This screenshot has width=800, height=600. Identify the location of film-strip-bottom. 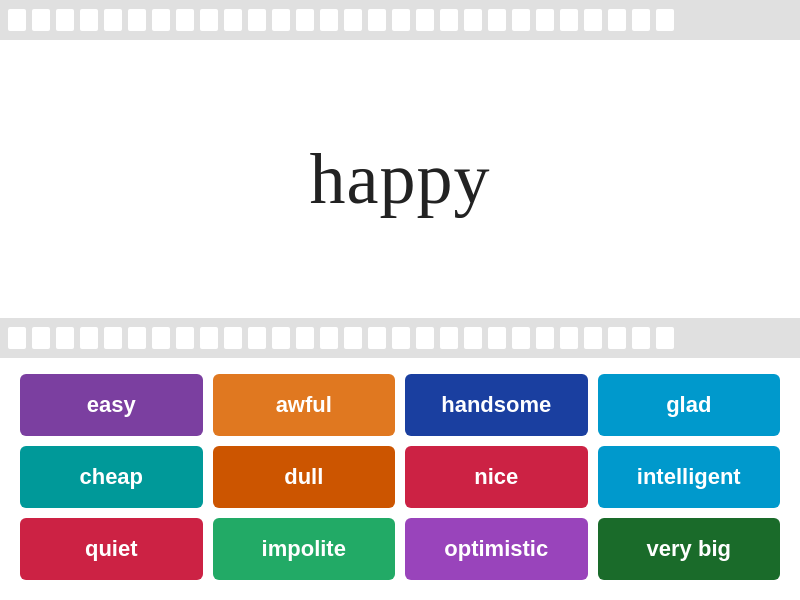
(400, 338).